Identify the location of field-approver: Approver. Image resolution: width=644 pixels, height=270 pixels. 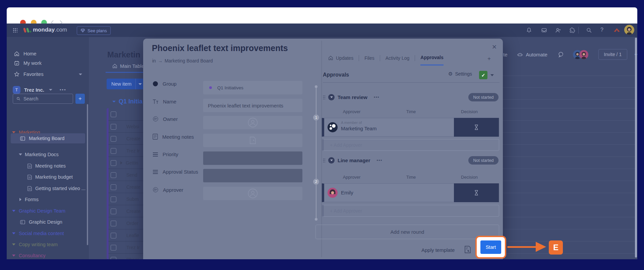
(168, 190).